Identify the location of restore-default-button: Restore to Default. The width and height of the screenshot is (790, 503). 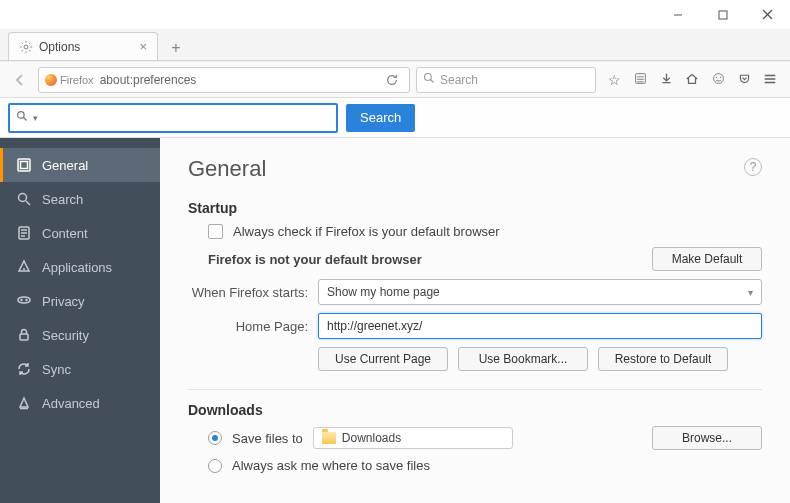
(663, 359).